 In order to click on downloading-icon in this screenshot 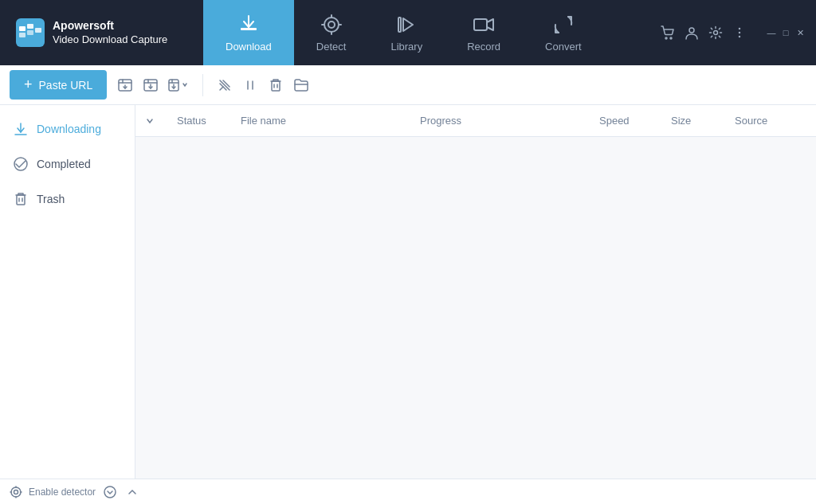, I will do `click(21, 129)`.